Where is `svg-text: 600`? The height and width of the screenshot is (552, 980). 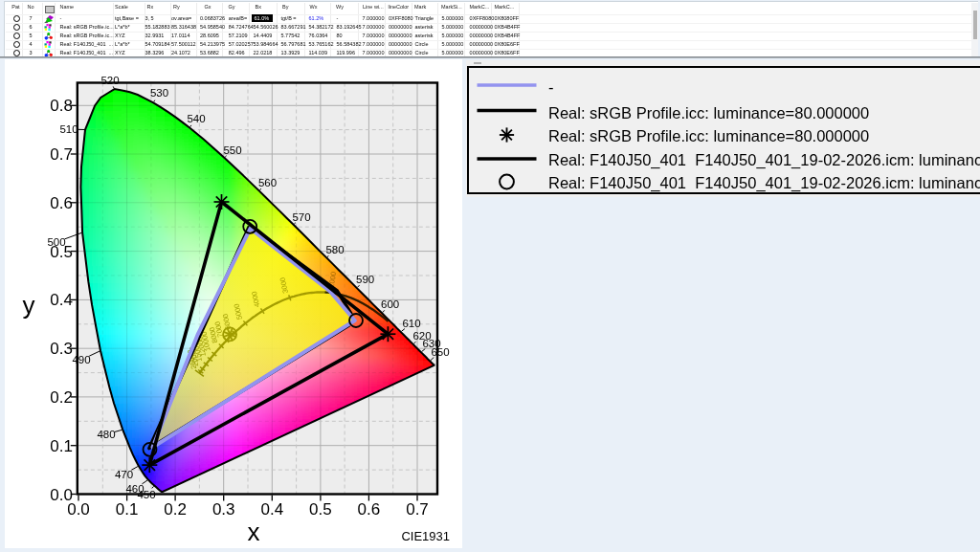
svg-text: 600 is located at coordinates (390, 304).